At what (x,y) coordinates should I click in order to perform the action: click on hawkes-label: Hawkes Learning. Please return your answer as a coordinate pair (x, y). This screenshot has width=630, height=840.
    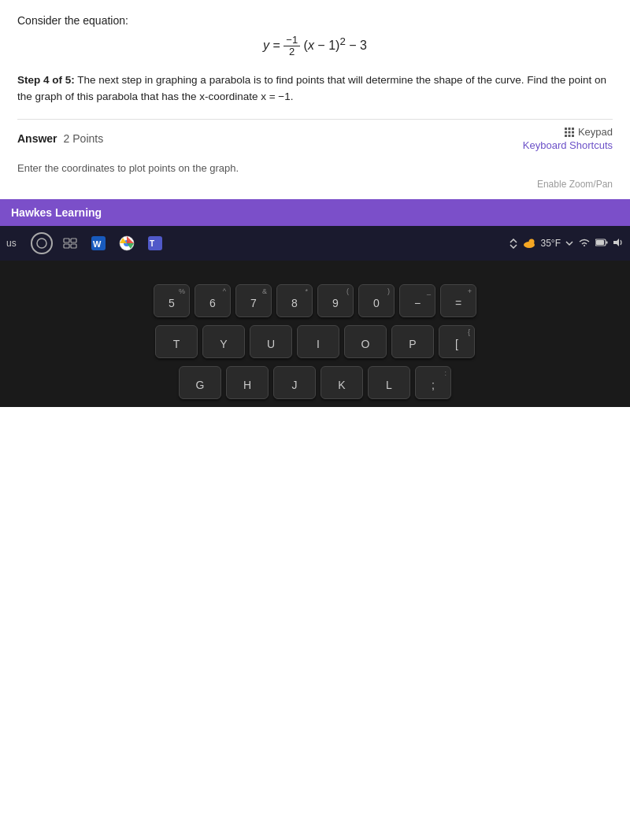
    Looking at the image, I should click on (57, 213).